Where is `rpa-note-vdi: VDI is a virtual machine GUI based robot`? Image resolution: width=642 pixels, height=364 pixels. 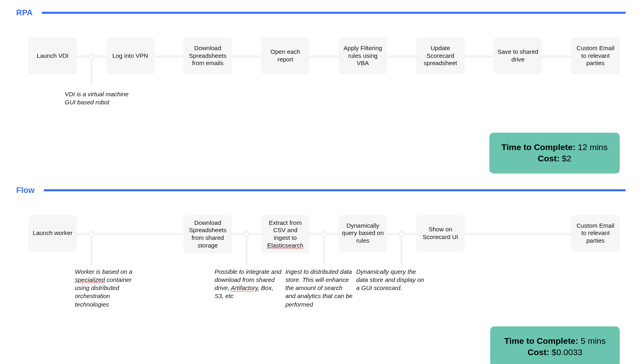
rpa-note-vdi: VDI is a virtual machine GUI based robot is located at coordinates (99, 99).